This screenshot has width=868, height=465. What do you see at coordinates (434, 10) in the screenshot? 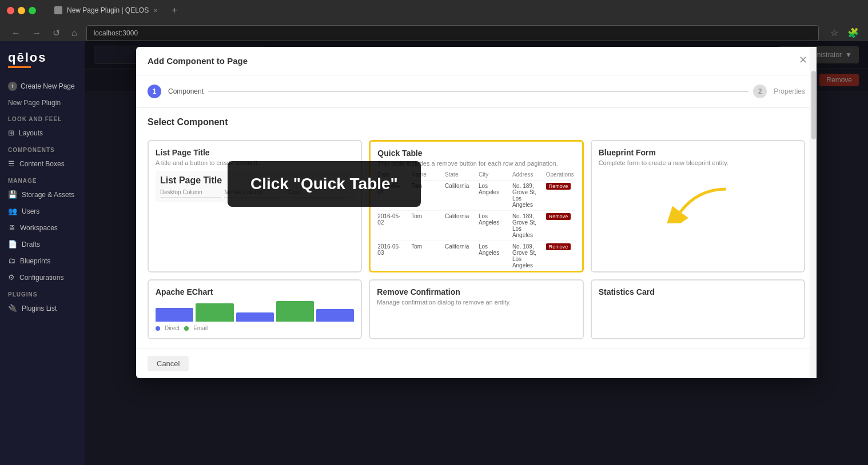
I see `browser-titlebar: New Page Plugin | QELOS ✕ +` at bounding box center [434, 10].